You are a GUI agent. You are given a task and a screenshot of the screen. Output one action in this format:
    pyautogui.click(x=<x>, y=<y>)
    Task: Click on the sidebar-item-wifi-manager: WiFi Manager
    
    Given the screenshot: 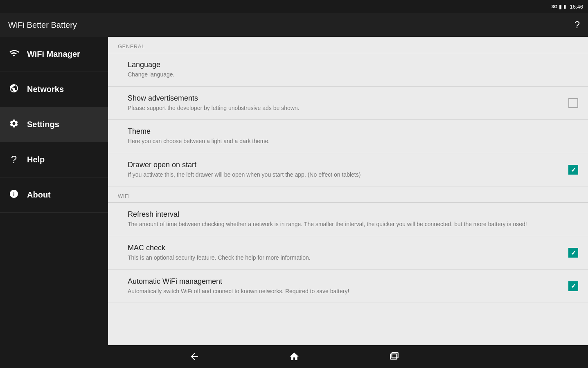 What is the action you would take?
    pyautogui.click(x=54, y=54)
    